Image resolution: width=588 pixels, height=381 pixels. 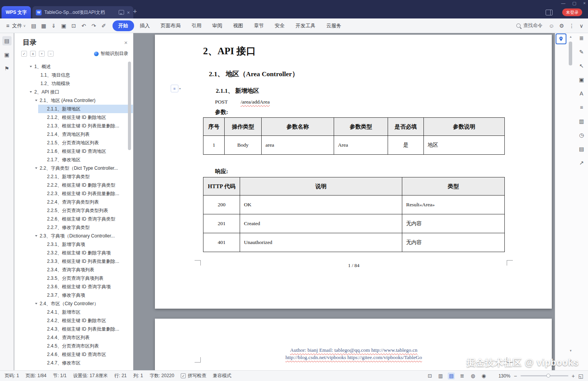 What do you see at coordinates (581, 135) in the screenshot?
I see `history-version-icon: ◷` at bounding box center [581, 135].